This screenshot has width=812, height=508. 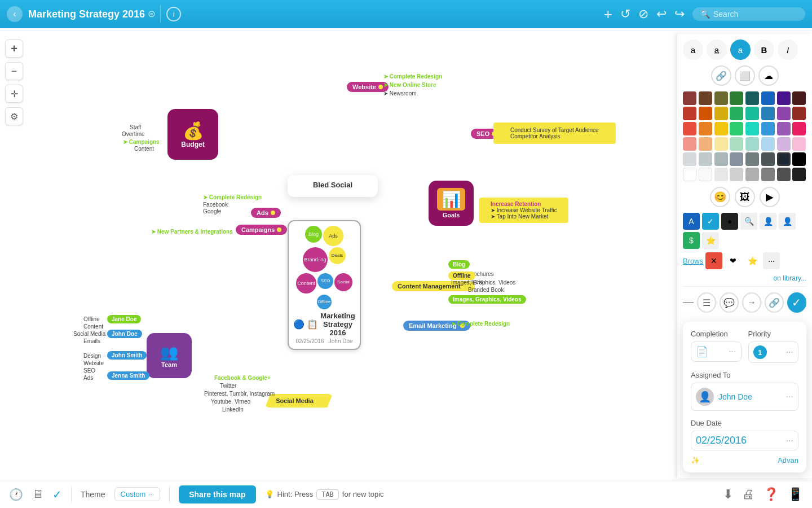 I want to click on info-button: i, so click(x=174, y=14).